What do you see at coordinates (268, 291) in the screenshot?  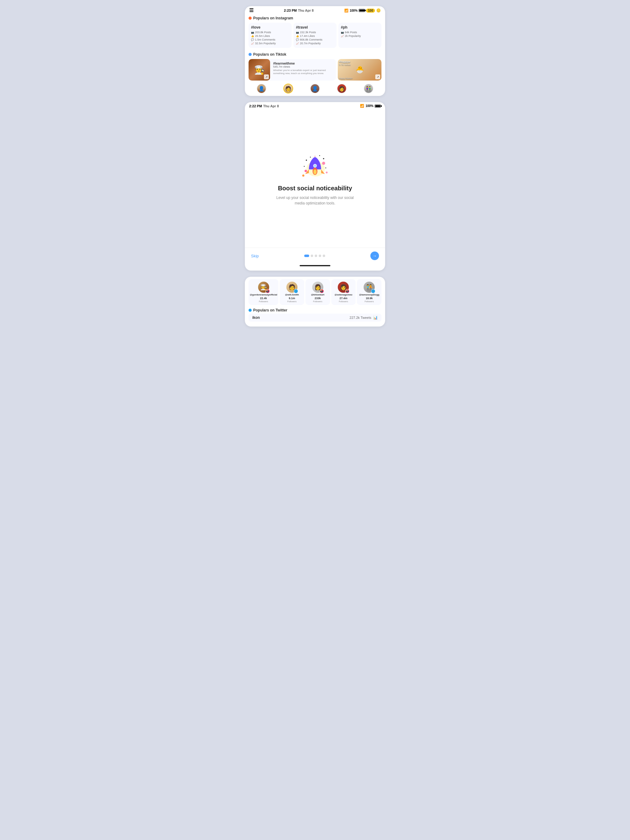 I see `platform-badge-gordon: 📷` at bounding box center [268, 291].